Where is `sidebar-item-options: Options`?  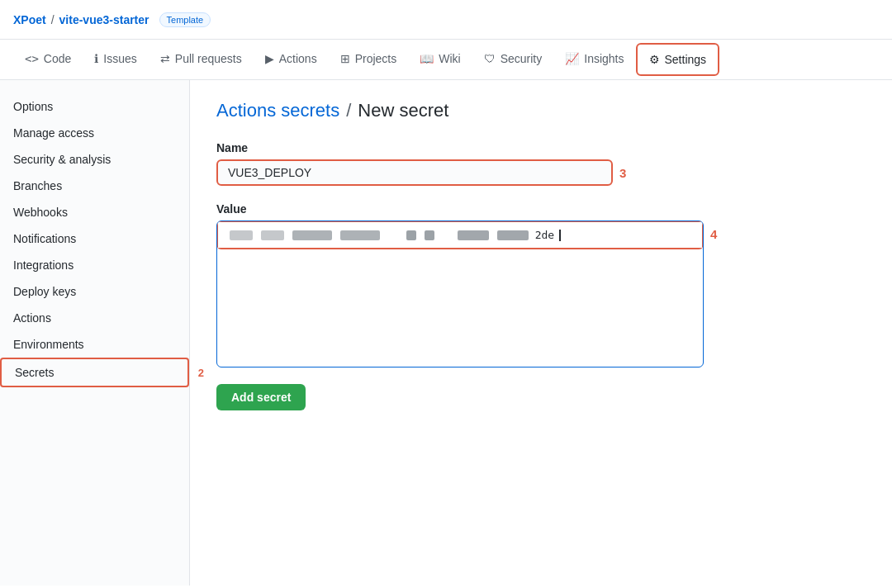 sidebar-item-options: Options is located at coordinates (94, 107).